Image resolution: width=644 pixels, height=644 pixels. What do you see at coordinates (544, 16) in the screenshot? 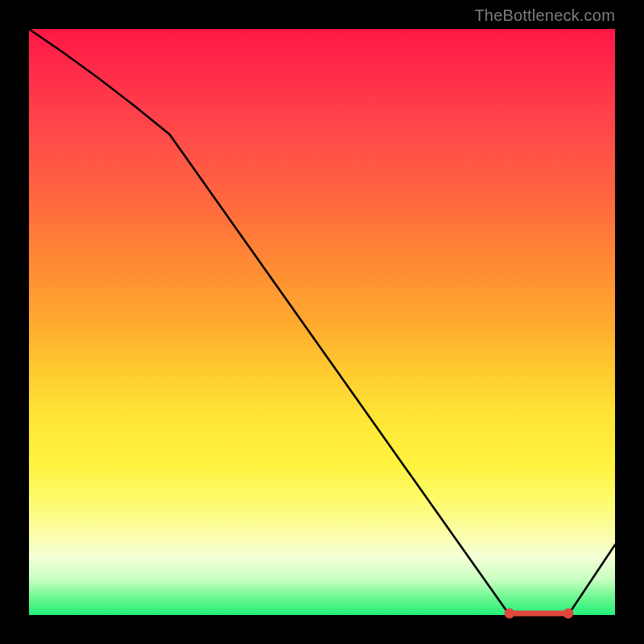
I see `attribution-text: TheBottleneck.com` at bounding box center [544, 16].